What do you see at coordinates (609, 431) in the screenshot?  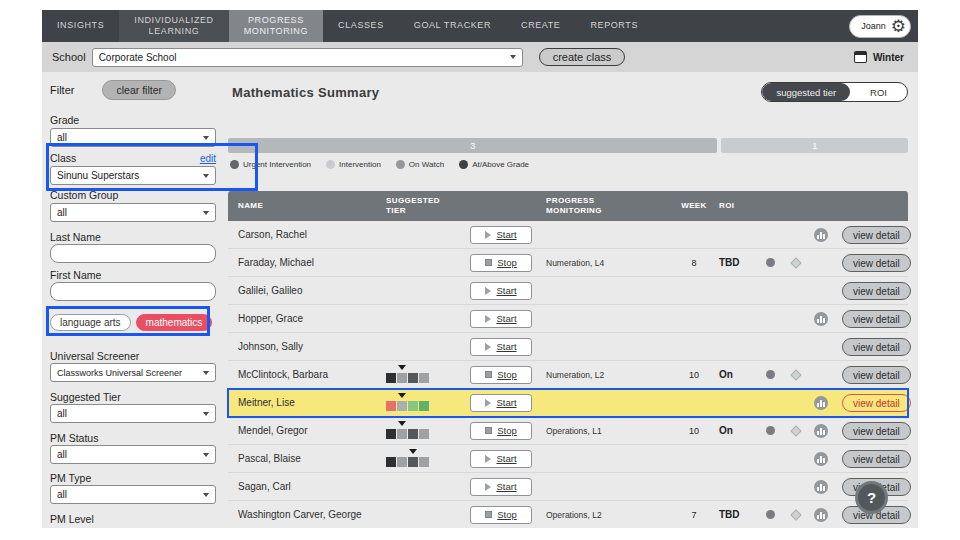 I see `pm-assignment: Operations, L1` at bounding box center [609, 431].